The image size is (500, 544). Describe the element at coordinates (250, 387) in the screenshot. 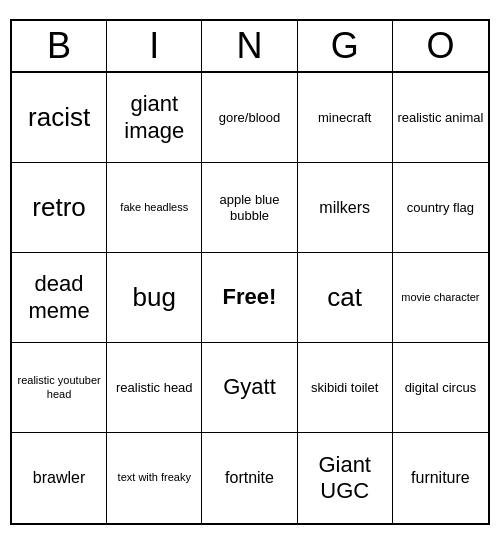

I see `cell-text: Gyatt` at that location.